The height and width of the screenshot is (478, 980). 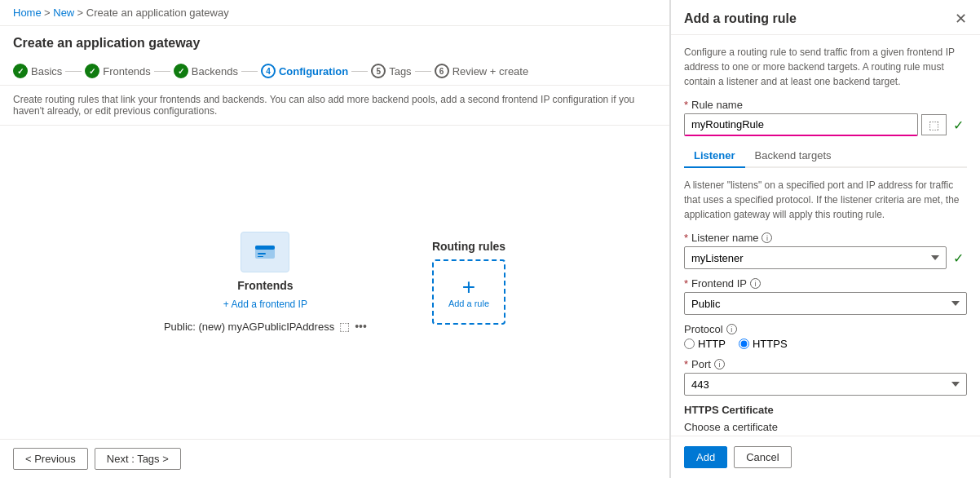 I want to click on rule-name-row: * Rule name ⬚ ✓, so click(x=825, y=117).